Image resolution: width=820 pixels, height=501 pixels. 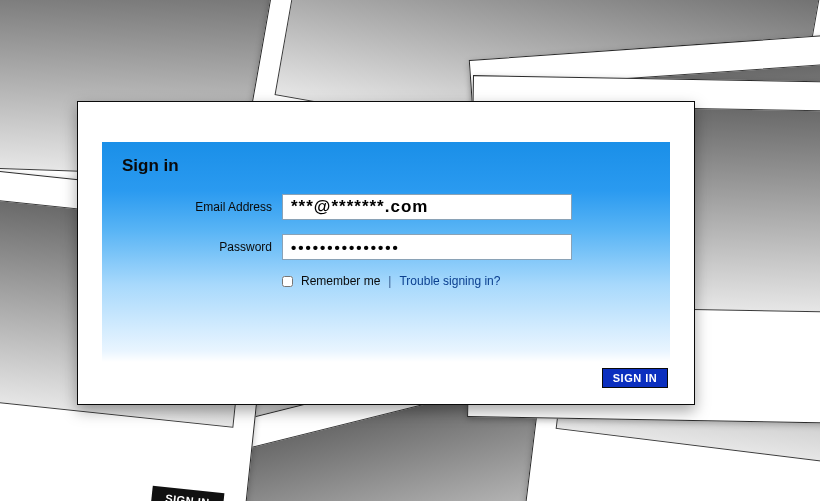 I want to click on email-field, so click(x=427, y=207).